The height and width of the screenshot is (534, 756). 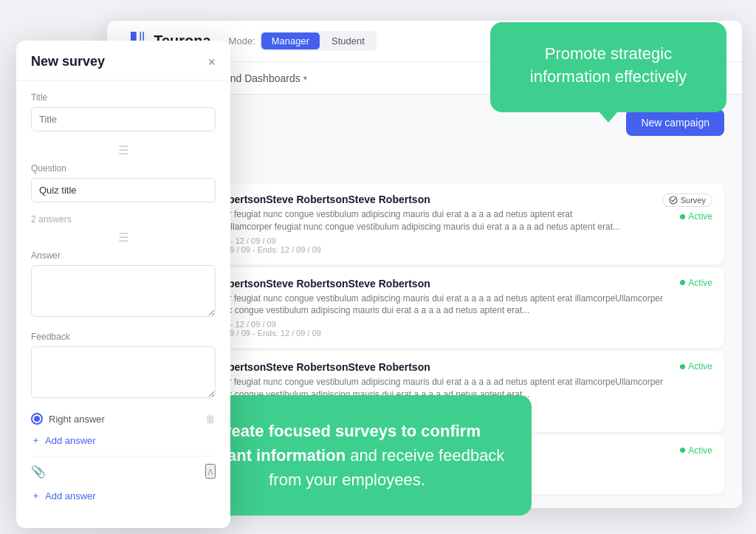 I want to click on new-campaign-button: New campaign, so click(x=675, y=123).